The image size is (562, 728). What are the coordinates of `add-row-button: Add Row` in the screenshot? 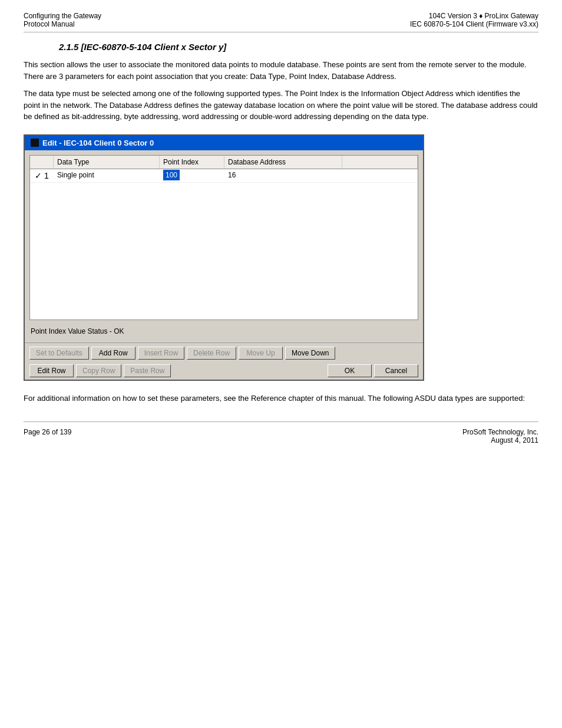 It's located at (113, 353).